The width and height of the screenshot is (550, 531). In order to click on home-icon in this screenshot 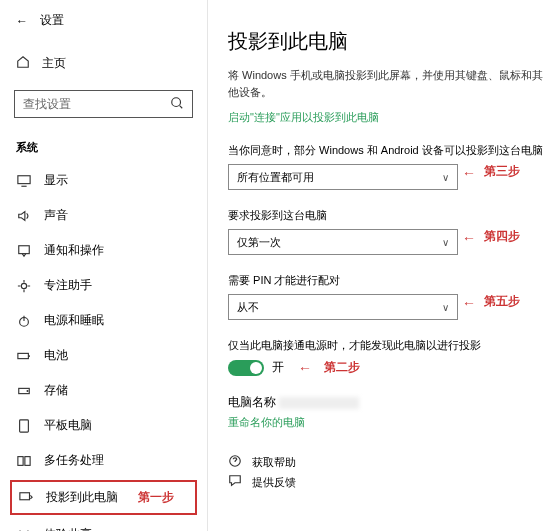, I will do `click(23, 64)`.